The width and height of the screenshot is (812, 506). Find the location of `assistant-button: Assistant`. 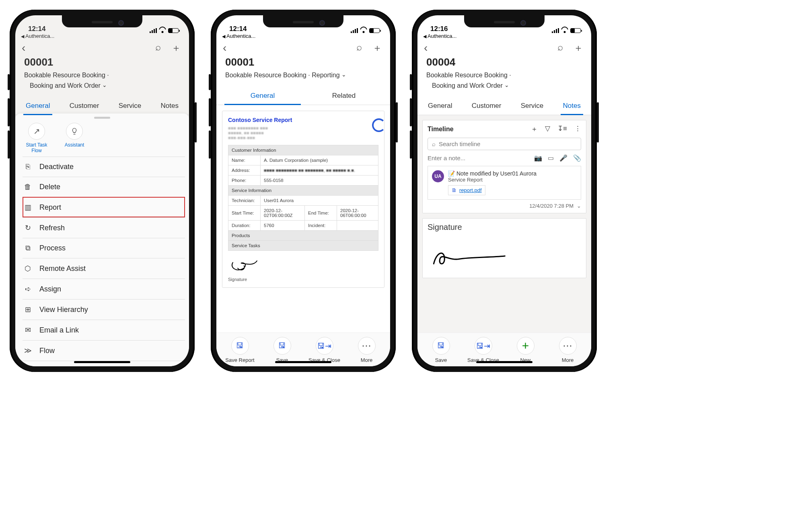

assistant-button: Assistant is located at coordinates (74, 138).